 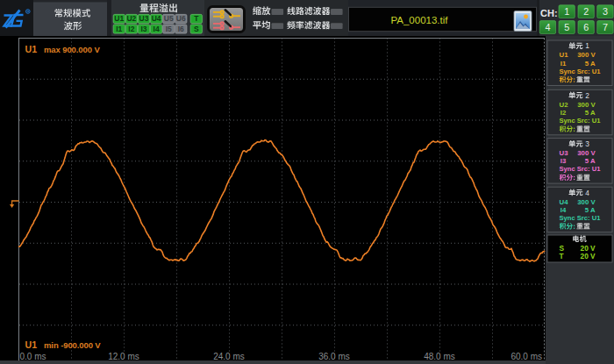 I want to click on svg-text: CH:, so click(x=549, y=13).